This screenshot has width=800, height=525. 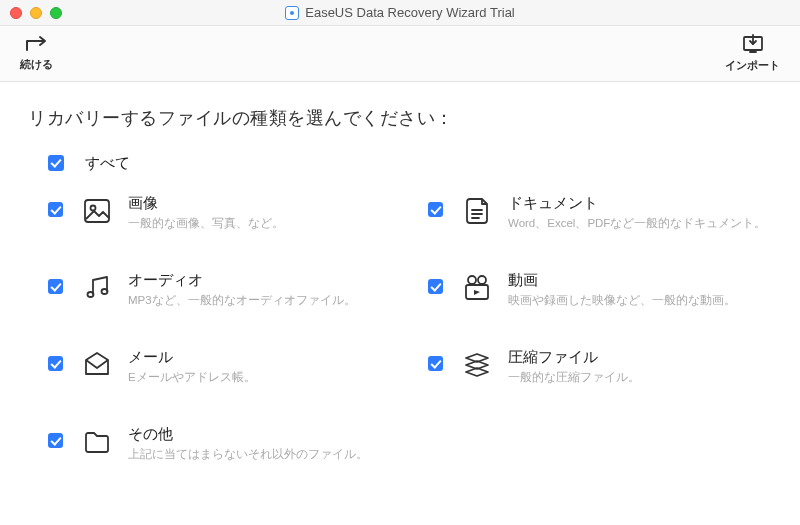 I want to click on audio-icon, so click(x=97, y=288).